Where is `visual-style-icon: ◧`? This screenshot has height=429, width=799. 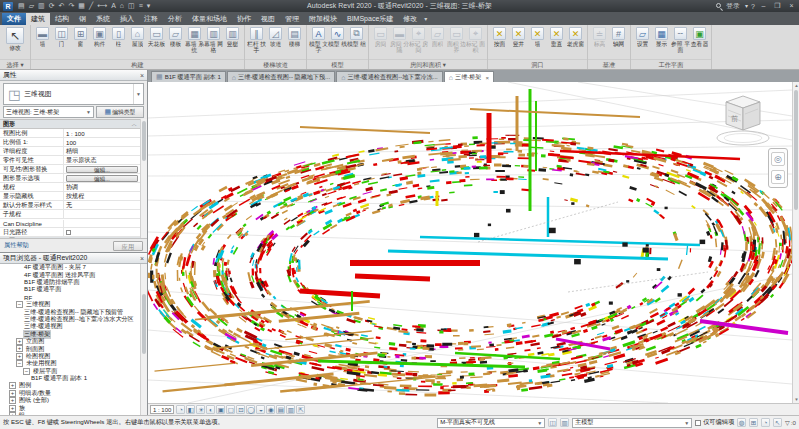
visual-style-icon: ◧ is located at coordinates (190, 410).